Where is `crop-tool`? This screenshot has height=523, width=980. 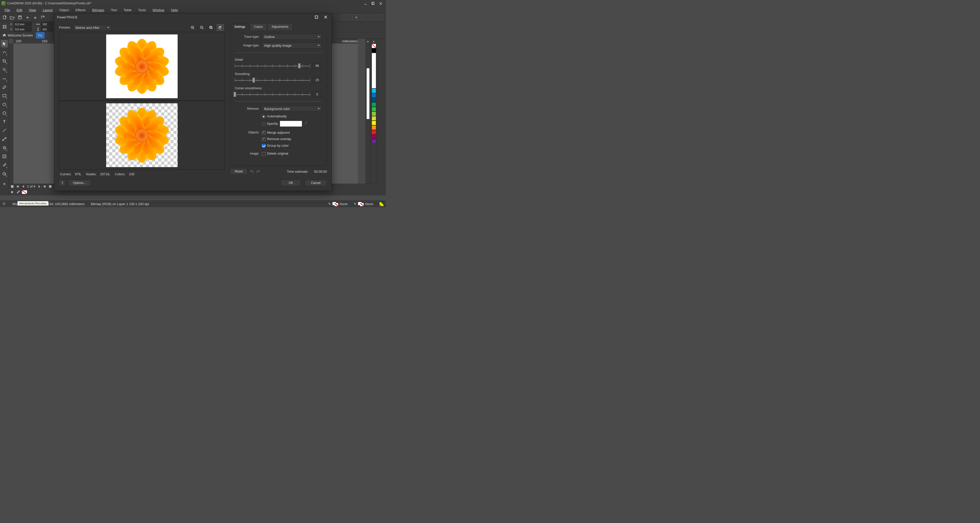
crop-tool is located at coordinates (5, 61).